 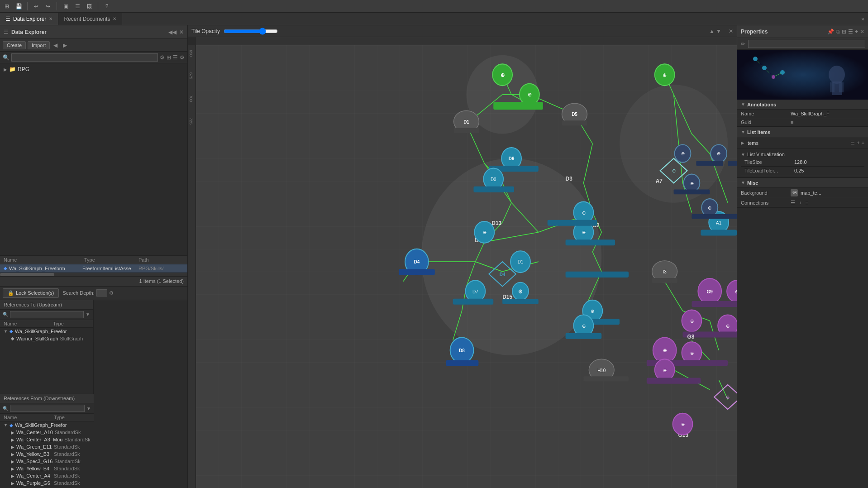 What do you see at coordinates (731, 31) in the screenshot?
I see `canvas-close: ✕` at bounding box center [731, 31].